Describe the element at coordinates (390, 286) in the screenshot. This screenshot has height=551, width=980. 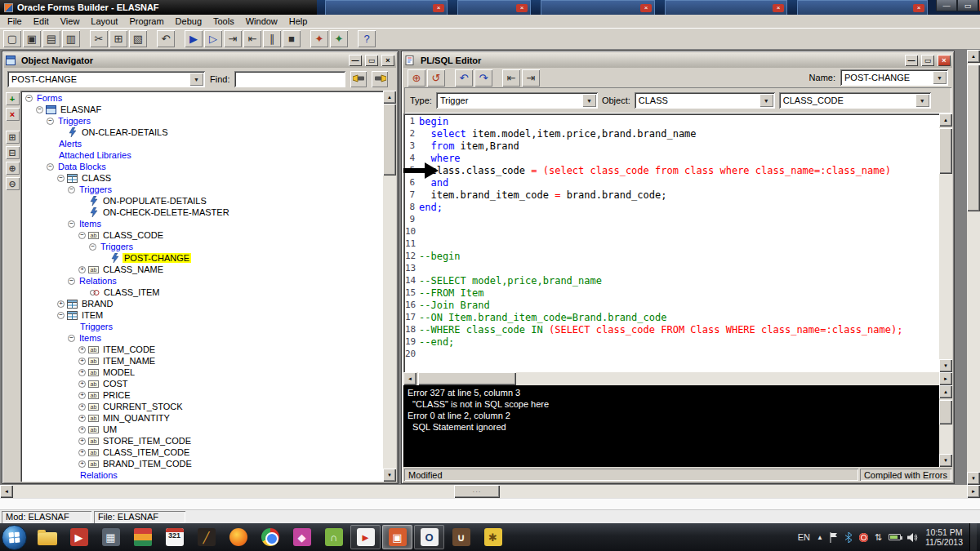
I see `tree-vertical-scrollbar: ▲ ▼` at that location.